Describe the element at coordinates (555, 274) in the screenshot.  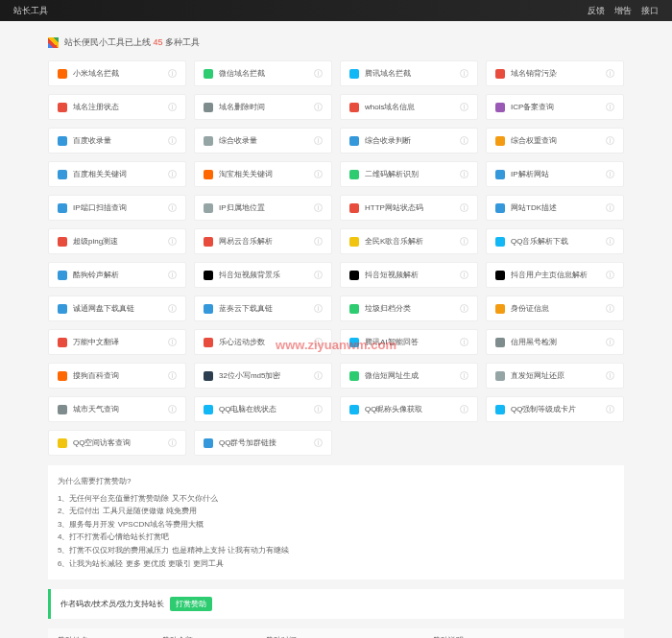
I see `tool-card: 抖音用户主页信息解析i` at that location.